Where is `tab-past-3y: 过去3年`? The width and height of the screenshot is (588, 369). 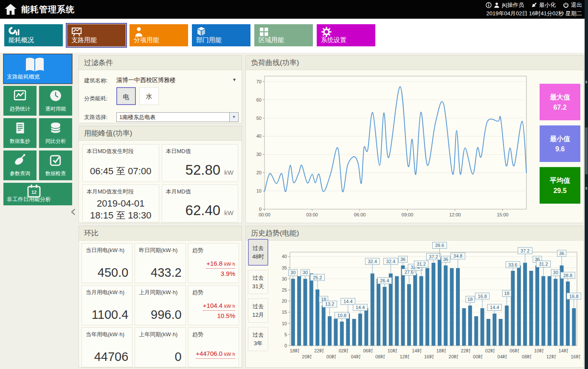
tab-past-3y: 过去3年 is located at coordinates (258, 339).